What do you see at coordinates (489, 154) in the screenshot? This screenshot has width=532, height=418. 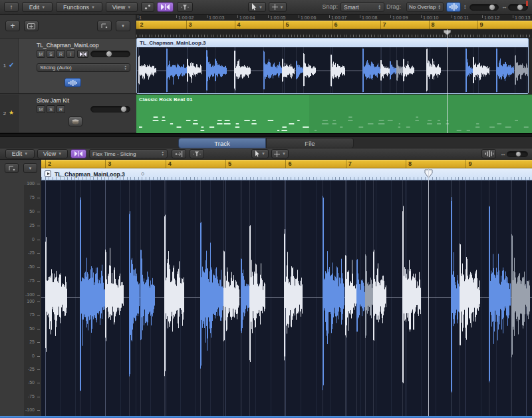 I see `waveform-zoom-icon` at bounding box center [489, 154].